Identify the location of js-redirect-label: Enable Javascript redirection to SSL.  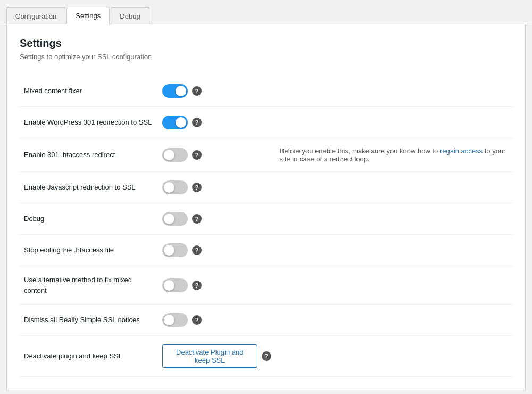
(89, 187).